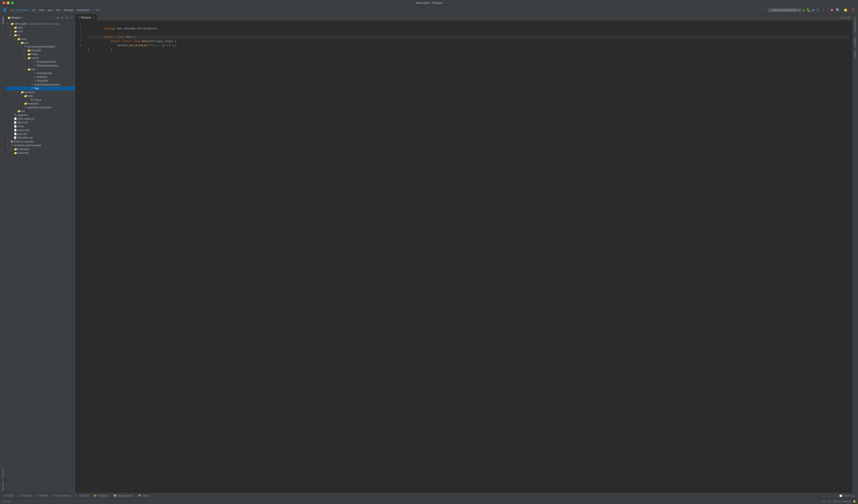  I want to click on tree-item-readme: 📝 README.md, so click(41, 138).